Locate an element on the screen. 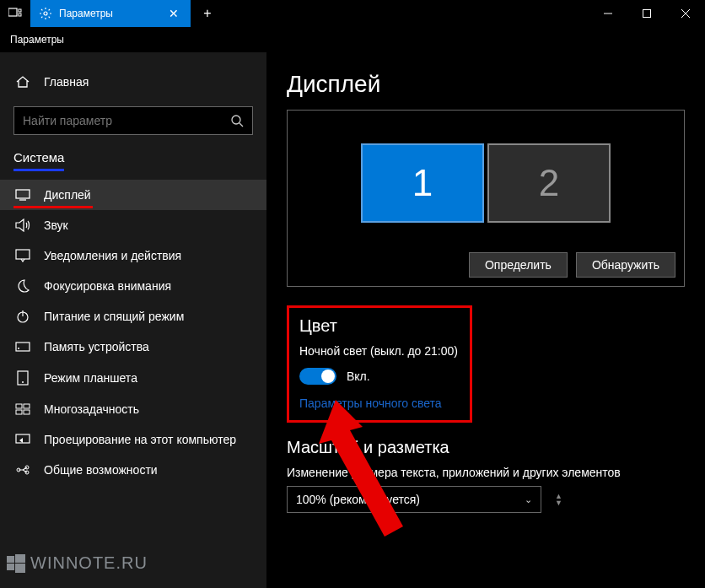 Image resolution: width=705 pixels, height=588 pixels. sidebar-item-sound: Звук is located at coordinates (133, 225).